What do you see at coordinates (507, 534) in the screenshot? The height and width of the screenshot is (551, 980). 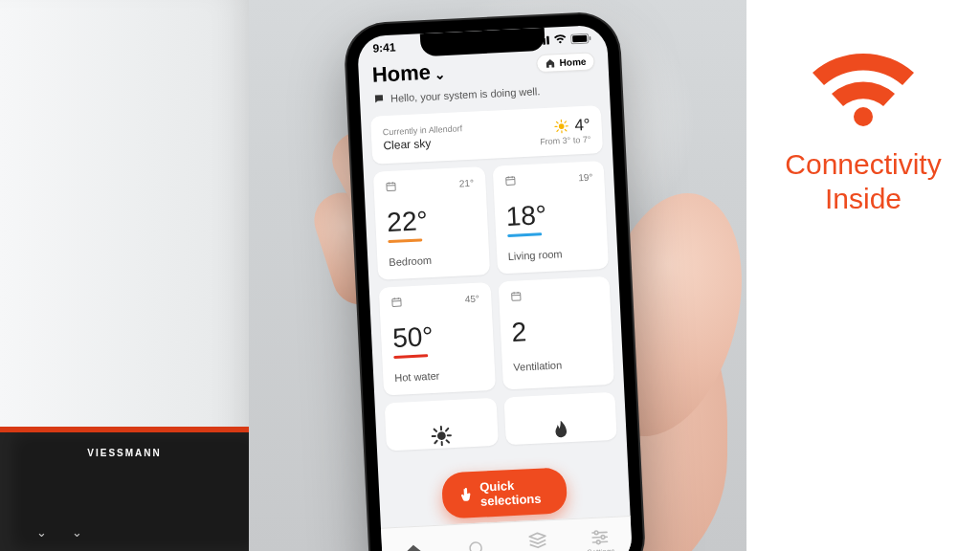 I see `bottom-tab-bar: …tions Settings` at bounding box center [507, 534].